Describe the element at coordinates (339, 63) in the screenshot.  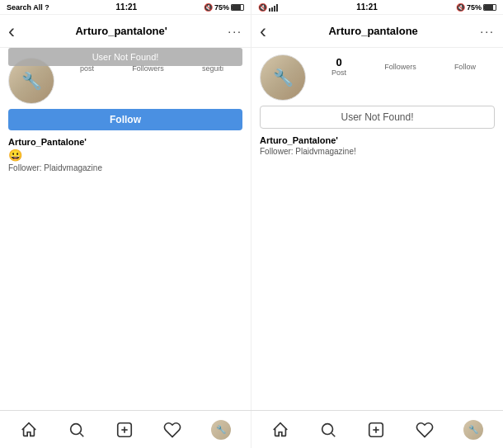
I see `right-stat-post-num: 0` at that location.